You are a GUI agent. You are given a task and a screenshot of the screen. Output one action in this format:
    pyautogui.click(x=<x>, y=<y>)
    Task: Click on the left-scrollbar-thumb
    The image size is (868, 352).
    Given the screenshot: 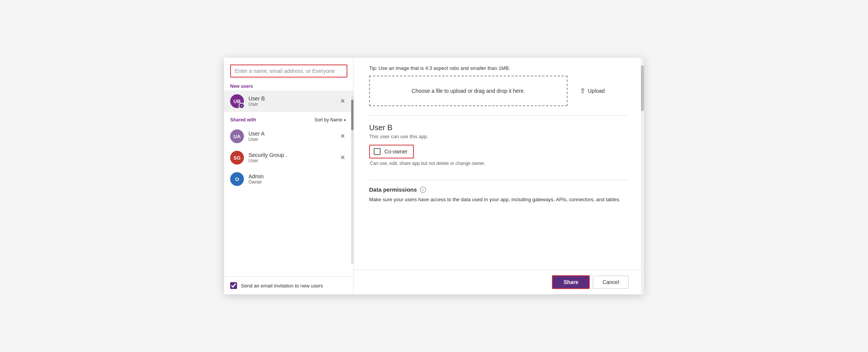 What is the action you would take?
    pyautogui.click(x=352, y=115)
    